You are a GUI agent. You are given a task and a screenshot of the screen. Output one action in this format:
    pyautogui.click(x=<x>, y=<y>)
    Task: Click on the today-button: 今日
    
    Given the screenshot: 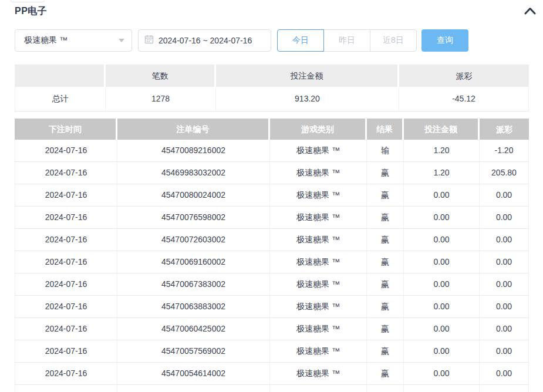 What is the action you would take?
    pyautogui.click(x=301, y=40)
    